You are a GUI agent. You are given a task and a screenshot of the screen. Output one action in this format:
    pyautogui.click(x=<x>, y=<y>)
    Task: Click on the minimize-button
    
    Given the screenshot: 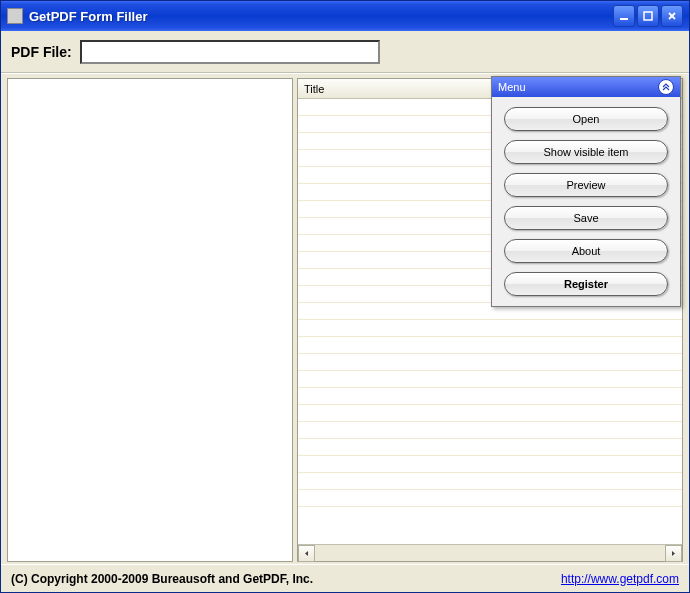 What is the action you would take?
    pyautogui.click(x=624, y=16)
    